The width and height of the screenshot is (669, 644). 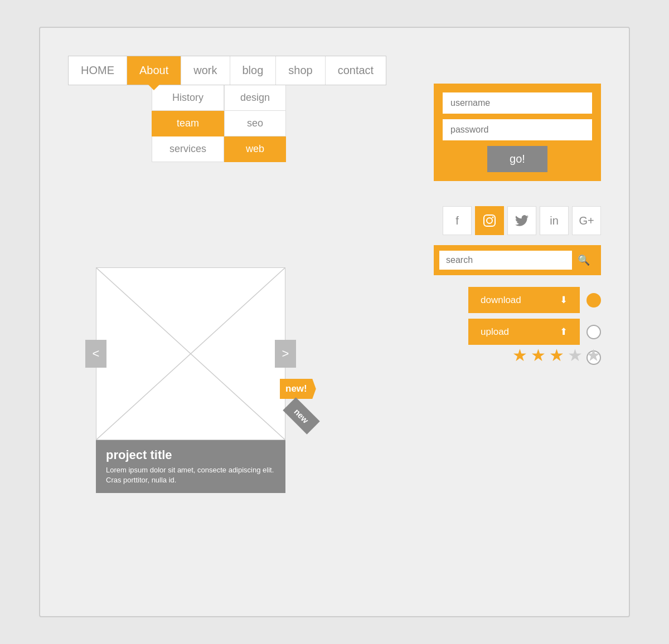 What do you see at coordinates (564, 332) in the screenshot?
I see `upload-icon: ⬆` at bounding box center [564, 332].